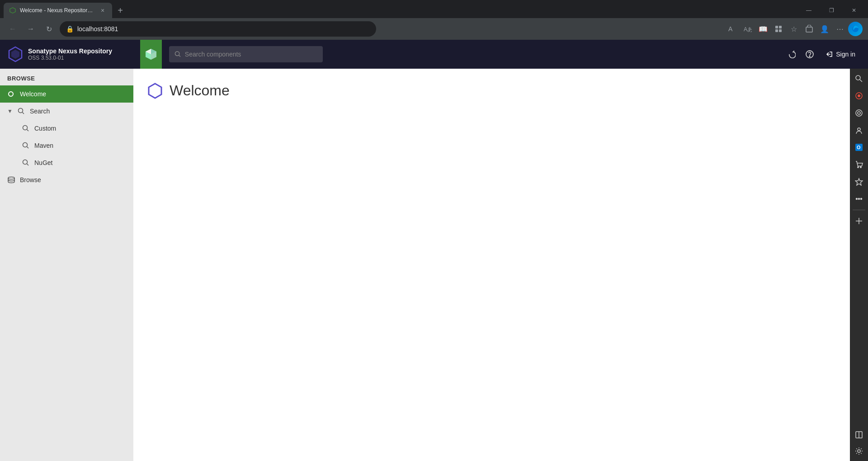 This screenshot has height=461, width=868. What do you see at coordinates (120, 10) in the screenshot?
I see `new-tab-button: +` at bounding box center [120, 10].